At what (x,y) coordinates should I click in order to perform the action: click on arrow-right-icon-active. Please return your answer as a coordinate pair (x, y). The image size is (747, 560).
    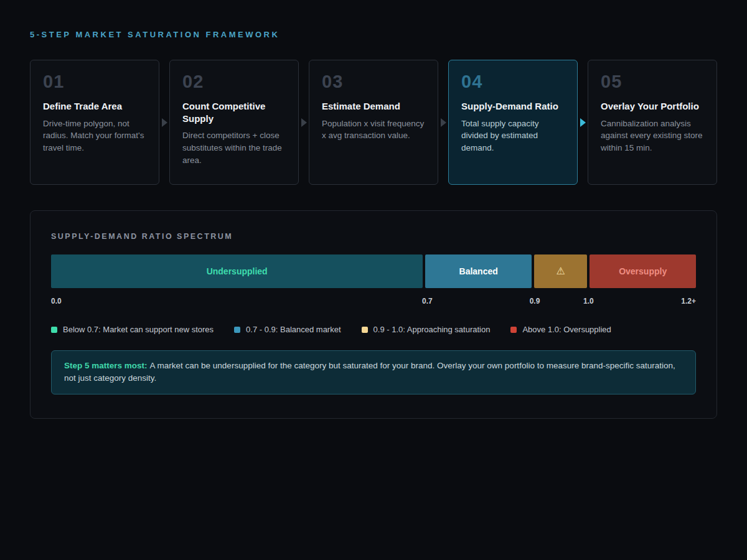
    Looking at the image, I should click on (583, 123).